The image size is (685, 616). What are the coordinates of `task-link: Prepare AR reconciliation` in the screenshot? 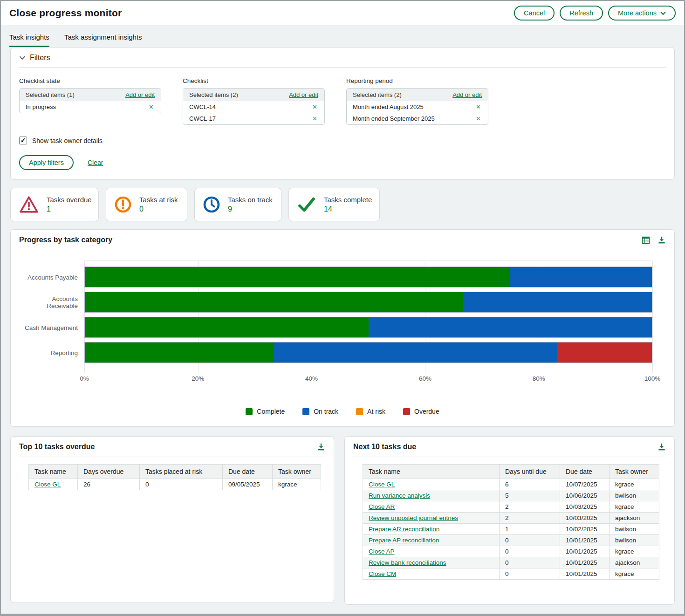 It's located at (404, 529).